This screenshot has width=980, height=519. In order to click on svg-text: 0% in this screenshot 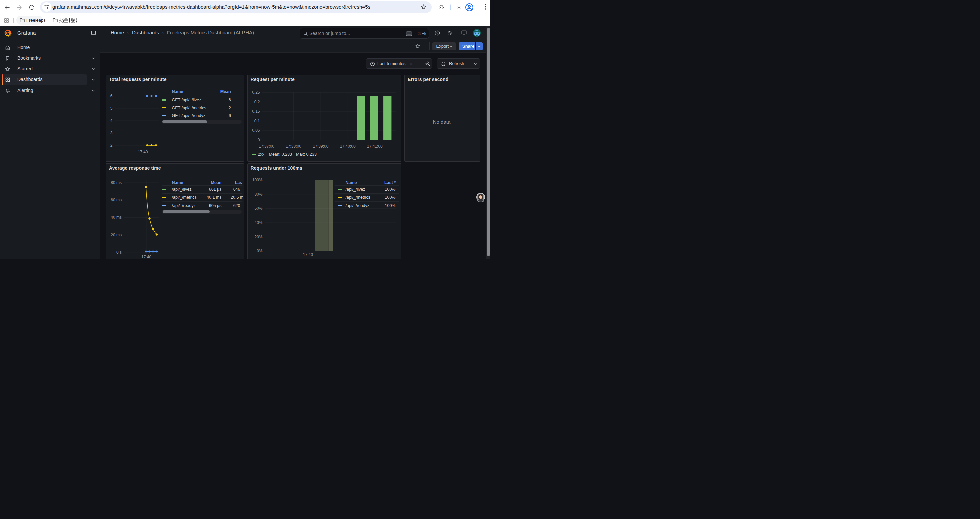, I will do `click(259, 251)`.